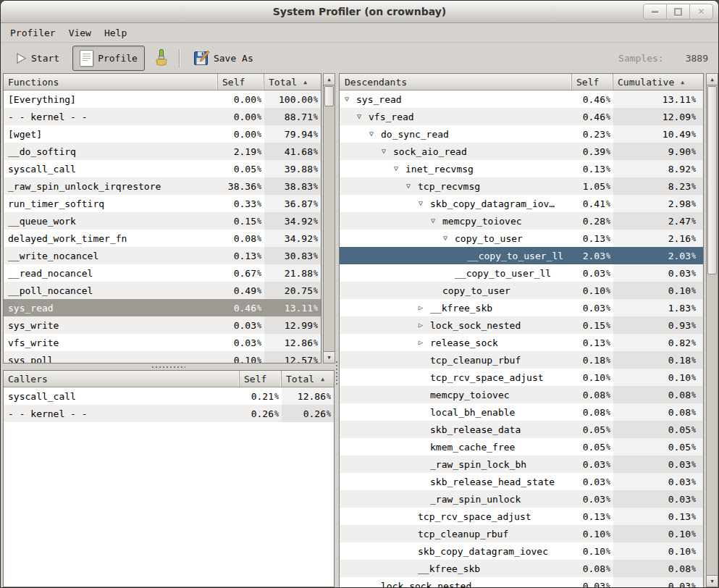 The image size is (719, 588). I want to click on close-button: ✕, so click(701, 12).